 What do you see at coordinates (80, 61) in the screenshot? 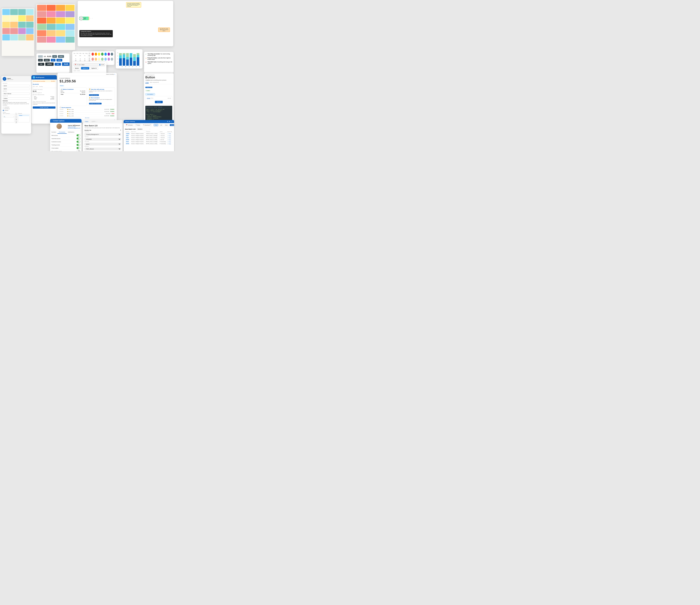
I see `cal-day-cell: 11` at bounding box center [80, 61].